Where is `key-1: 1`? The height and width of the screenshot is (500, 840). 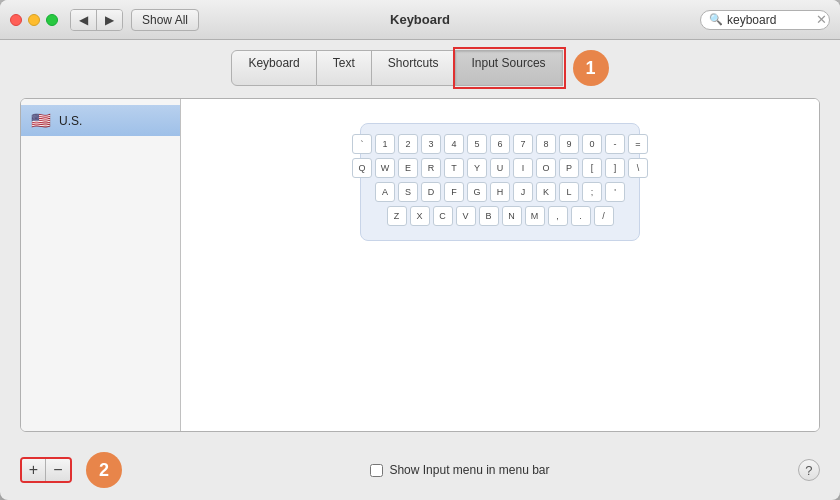 key-1: 1 is located at coordinates (385, 144).